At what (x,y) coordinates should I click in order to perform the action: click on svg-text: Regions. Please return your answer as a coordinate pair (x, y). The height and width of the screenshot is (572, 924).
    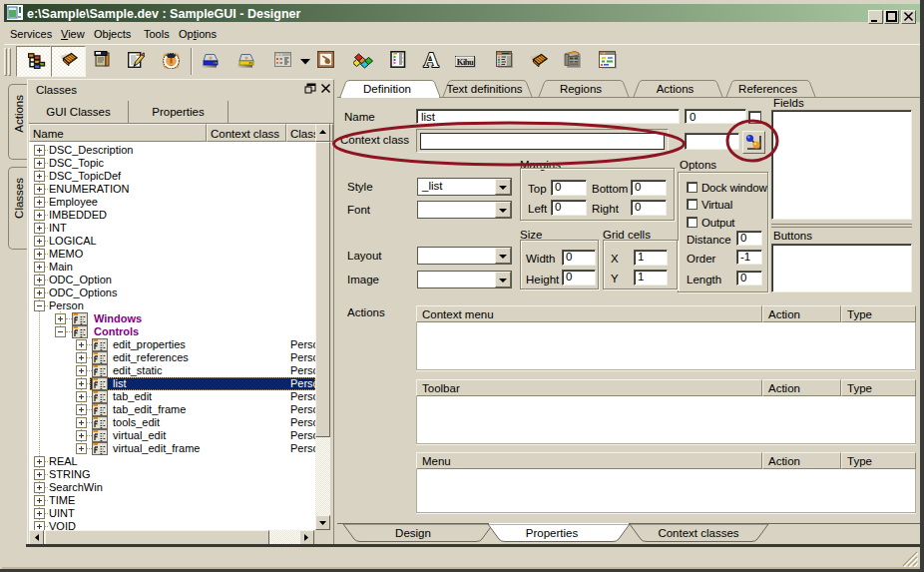
    Looking at the image, I should click on (581, 89).